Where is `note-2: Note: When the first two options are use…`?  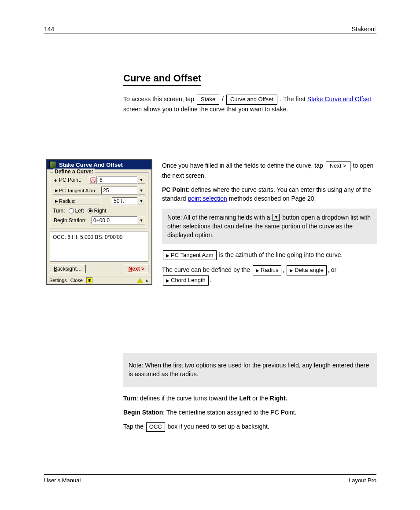 note-2: Note: When the first two options are use… is located at coordinates (249, 370).